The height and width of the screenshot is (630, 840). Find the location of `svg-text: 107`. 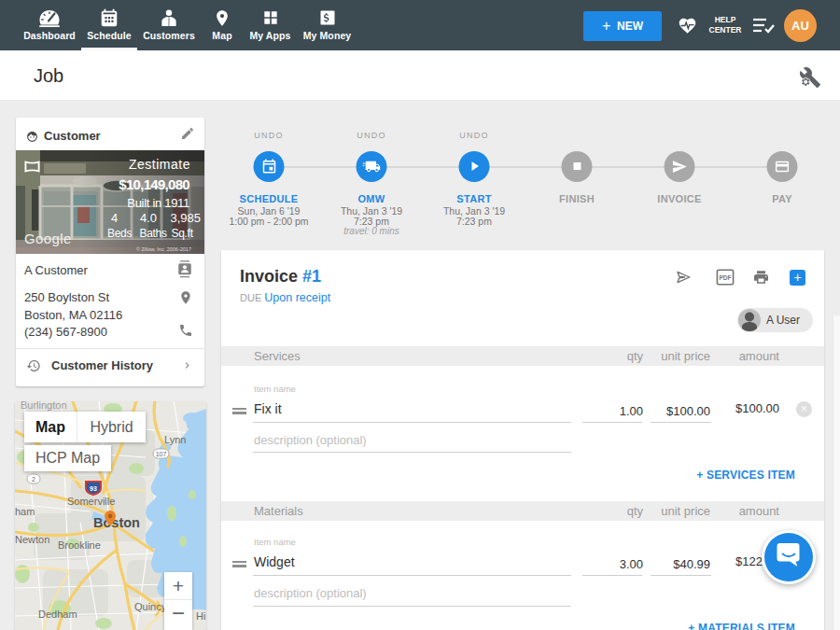

svg-text: 107 is located at coordinates (161, 454).